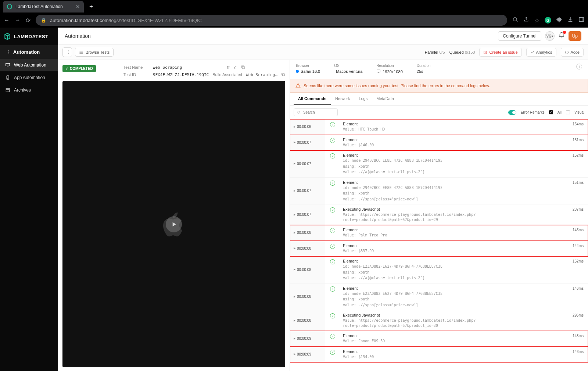  I want to click on url-text: automation.lambdatest.com/logs/?testID=S…, so click(126, 21).